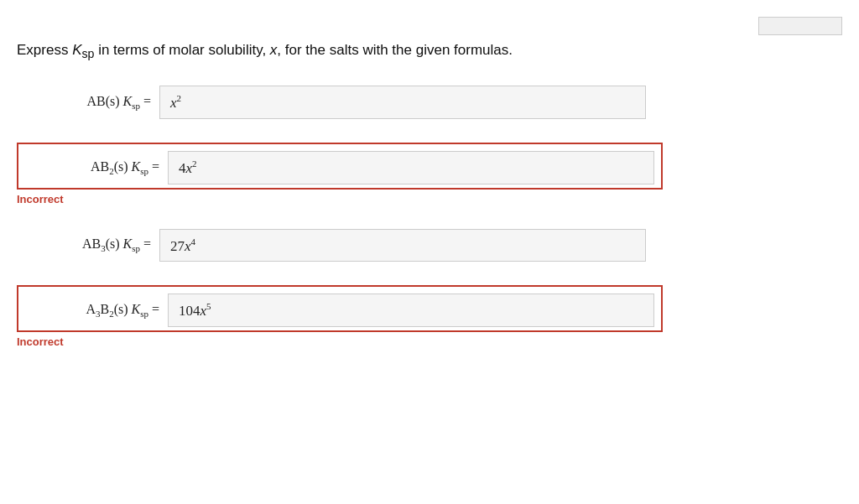 The width and height of the screenshot is (859, 504). What do you see at coordinates (340, 309) in the screenshot?
I see `incorrect-border-A3B2: A3B2(s) Ksp = 104x5` at bounding box center [340, 309].